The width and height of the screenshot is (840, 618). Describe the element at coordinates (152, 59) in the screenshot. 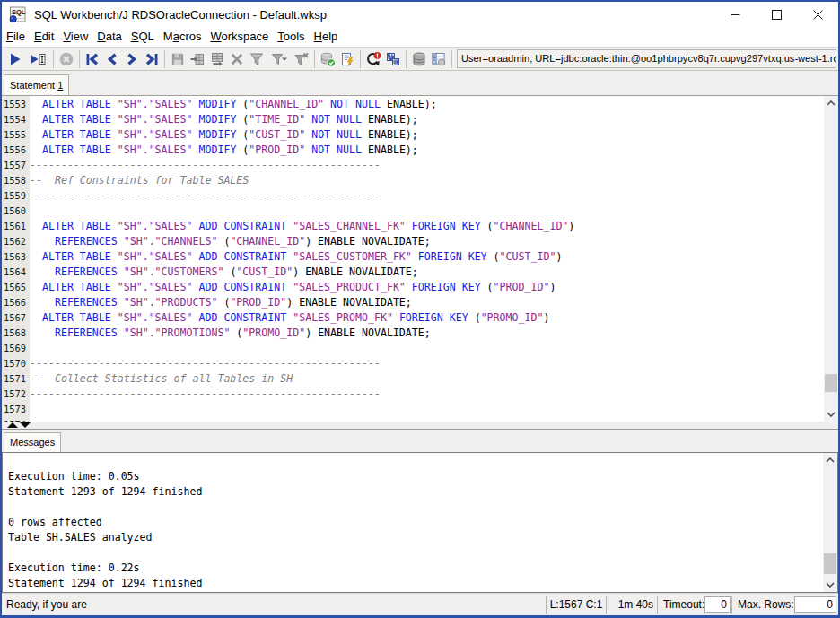

I see `last-row-button` at that location.